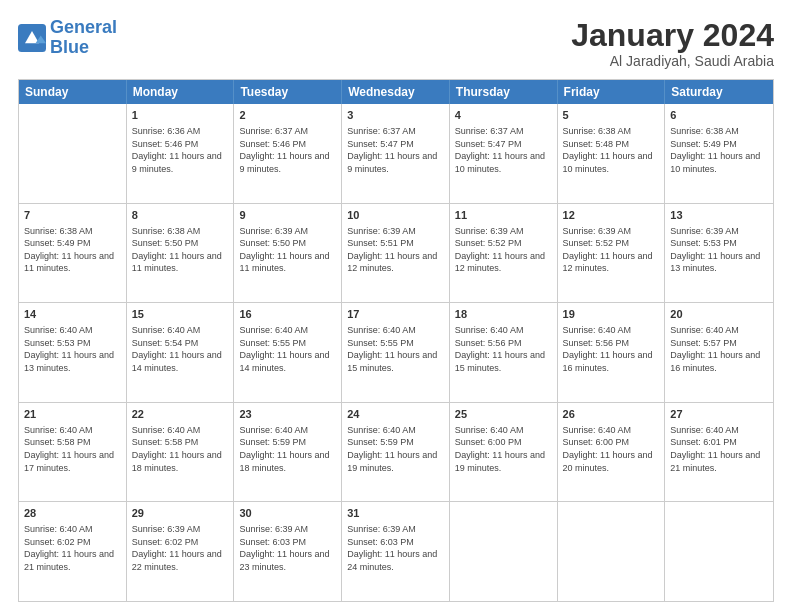 This screenshot has height=612, width=792. I want to click on header-thursday: Thursday, so click(504, 92).